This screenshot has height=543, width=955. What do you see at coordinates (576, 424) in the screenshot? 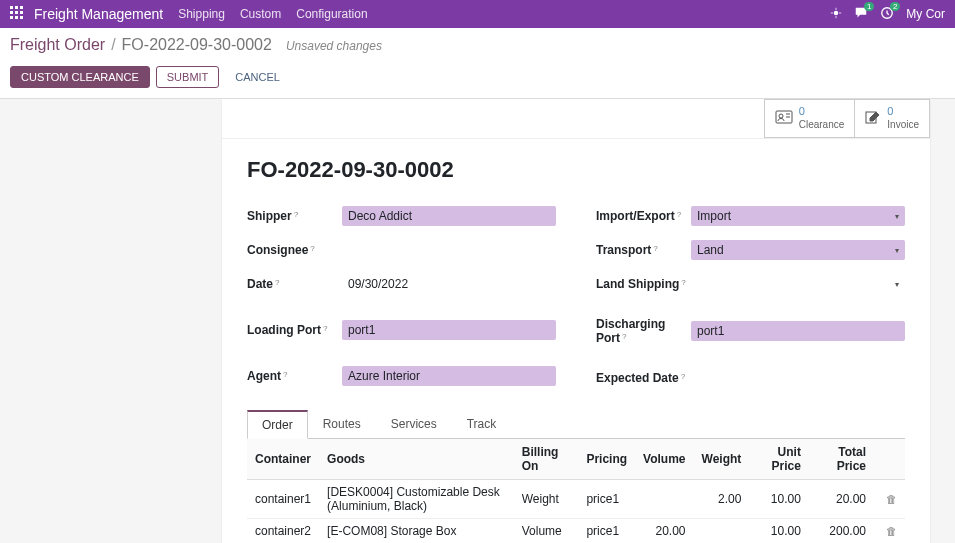
I see `tab-bar: Order Routes Services Track` at bounding box center [576, 424].